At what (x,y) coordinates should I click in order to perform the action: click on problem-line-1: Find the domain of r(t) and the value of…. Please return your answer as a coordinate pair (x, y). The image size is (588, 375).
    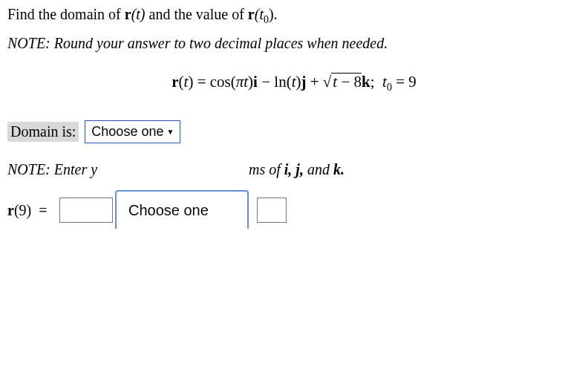
    Looking at the image, I should click on (294, 16).